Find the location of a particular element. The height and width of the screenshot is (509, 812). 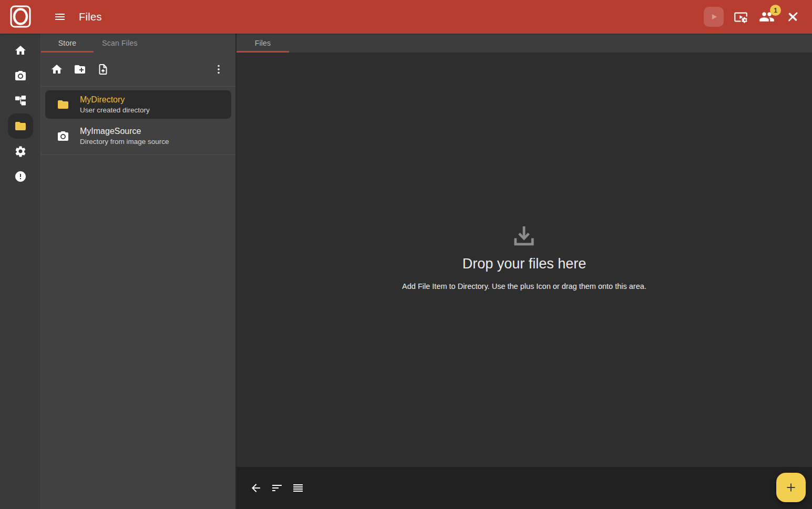

store-panel-toolbar is located at coordinates (138, 69).